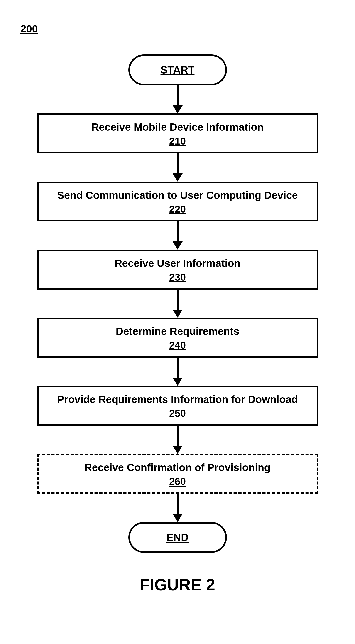 Image resolution: width=355 pixels, height=644 pixels. I want to click on step-number: 230, so click(178, 277).